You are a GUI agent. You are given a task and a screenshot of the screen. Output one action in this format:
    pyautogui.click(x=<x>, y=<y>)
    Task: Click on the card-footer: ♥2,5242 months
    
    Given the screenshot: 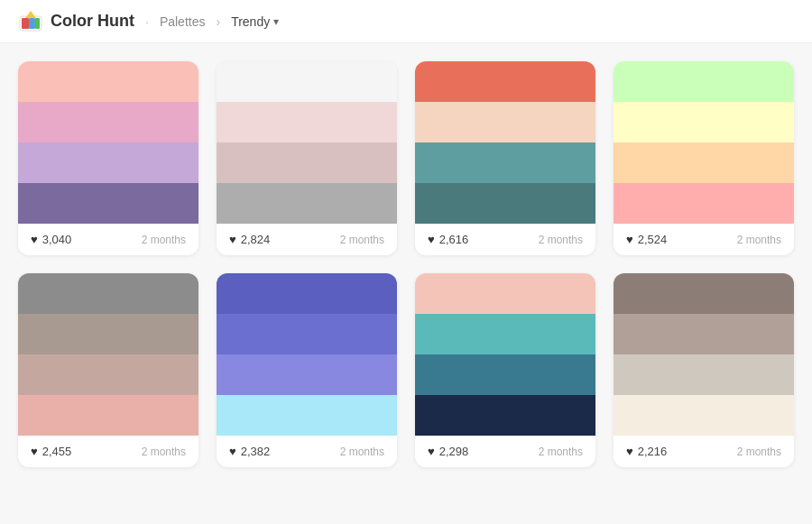 What is the action you would take?
    pyautogui.click(x=704, y=240)
    